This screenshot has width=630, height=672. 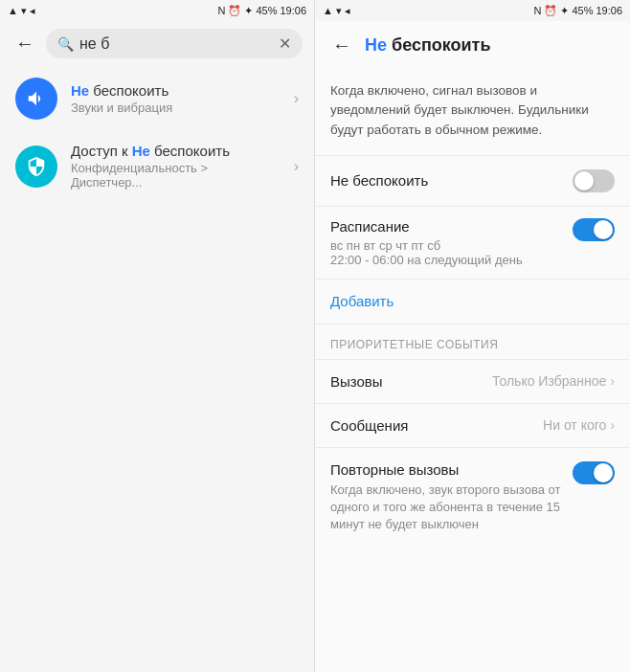 I want to click on result-subtitle-2: Конфиденциальность > Диспетчер..., so click(x=176, y=175).